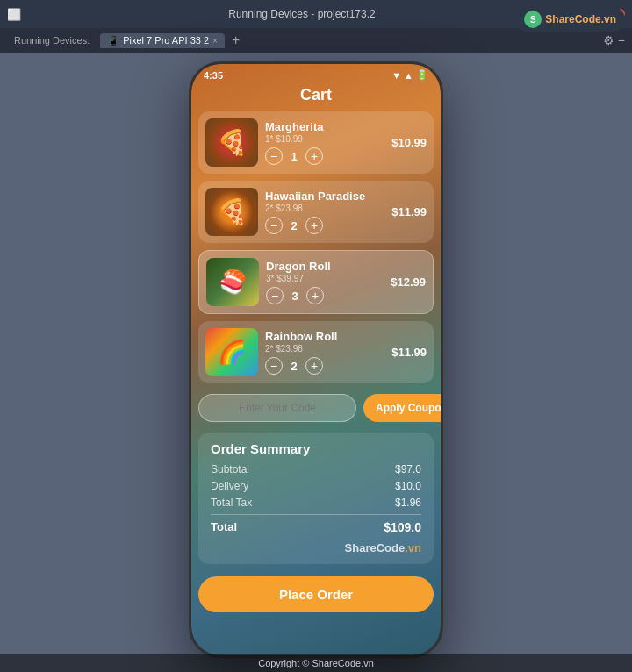 The image size is (632, 672). Describe the element at coordinates (402, 527) in the screenshot. I see `total-value: $109.0` at that location.